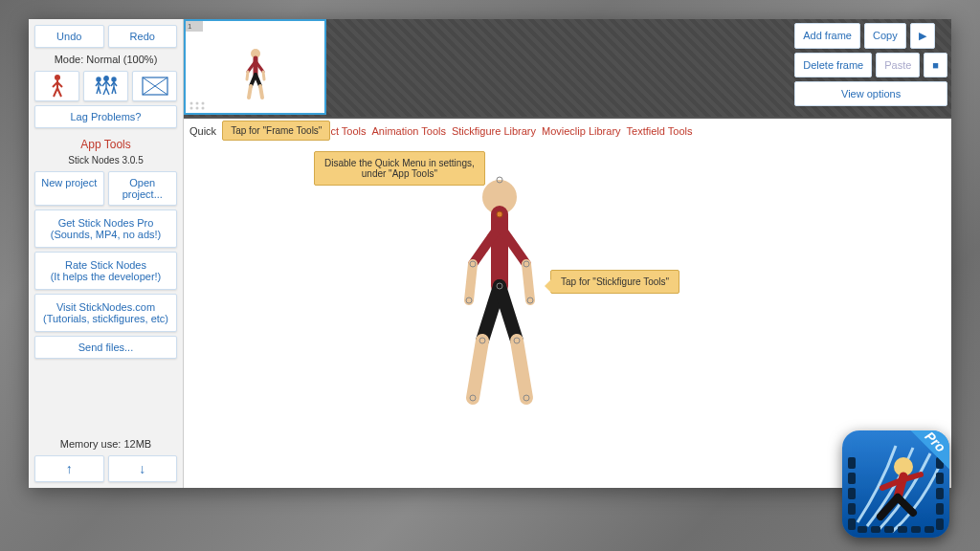 The width and height of the screenshot is (980, 551). Describe the element at coordinates (203, 131) in the screenshot. I see `quick-menu-label: Quick` at that location.